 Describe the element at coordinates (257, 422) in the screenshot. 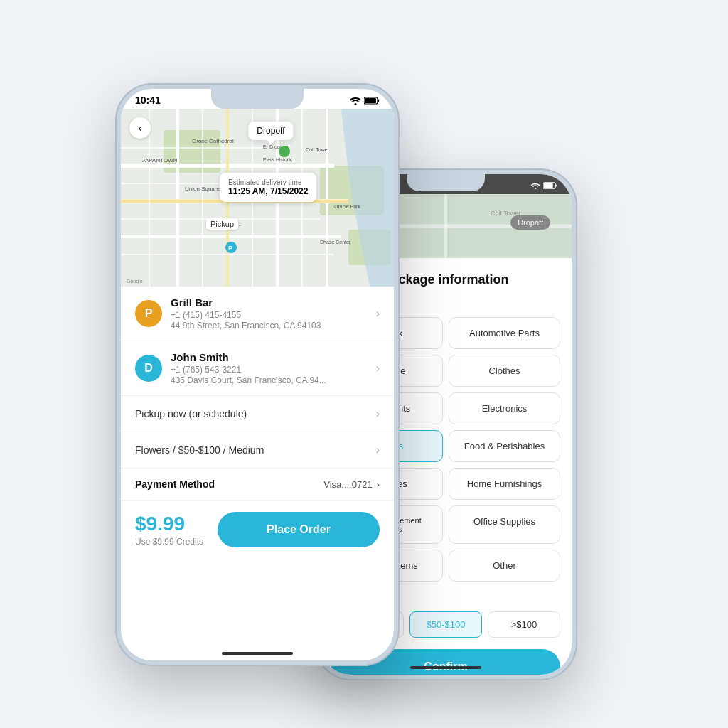

I see `card-area: P Grill Bar +1 (415) 415-4155 44 9th Str…` at that location.